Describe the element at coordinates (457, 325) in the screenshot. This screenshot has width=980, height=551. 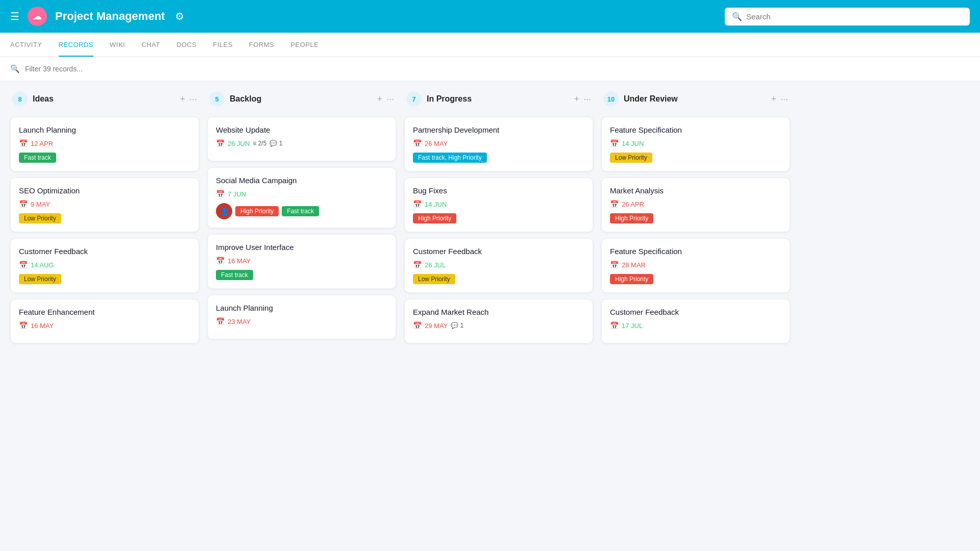
I see `comment-count: 💬 1` at that location.